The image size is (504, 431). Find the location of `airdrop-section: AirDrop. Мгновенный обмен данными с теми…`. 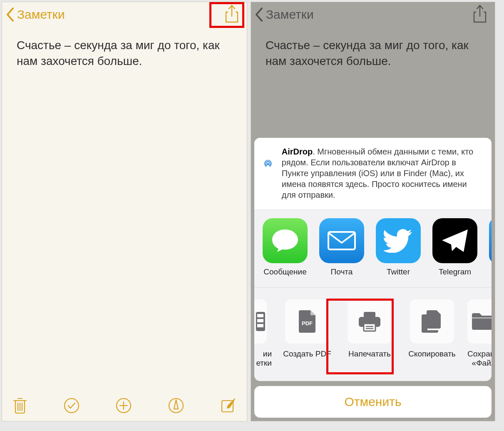

airdrop-section: AirDrop. Мгновенный обмен данными с теми… is located at coordinates (373, 174).